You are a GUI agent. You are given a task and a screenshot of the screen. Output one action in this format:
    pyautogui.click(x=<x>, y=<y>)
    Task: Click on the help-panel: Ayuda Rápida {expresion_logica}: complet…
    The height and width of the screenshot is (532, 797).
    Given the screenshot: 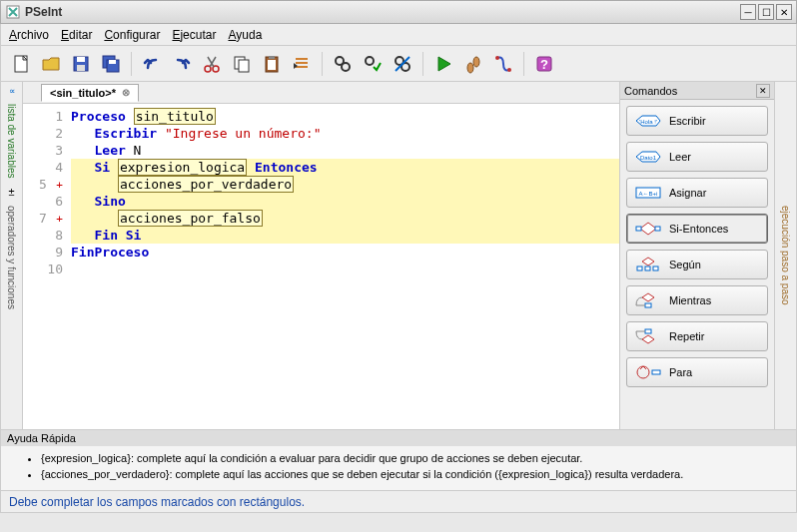 What is the action you would take?
    pyautogui.click(x=398, y=461)
    